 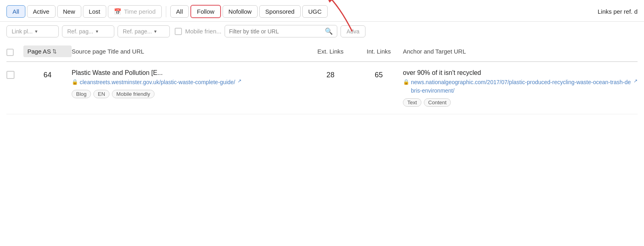 I want to click on mobile-friendly-filter: Mobile frien..., so click(x=198, y=31).